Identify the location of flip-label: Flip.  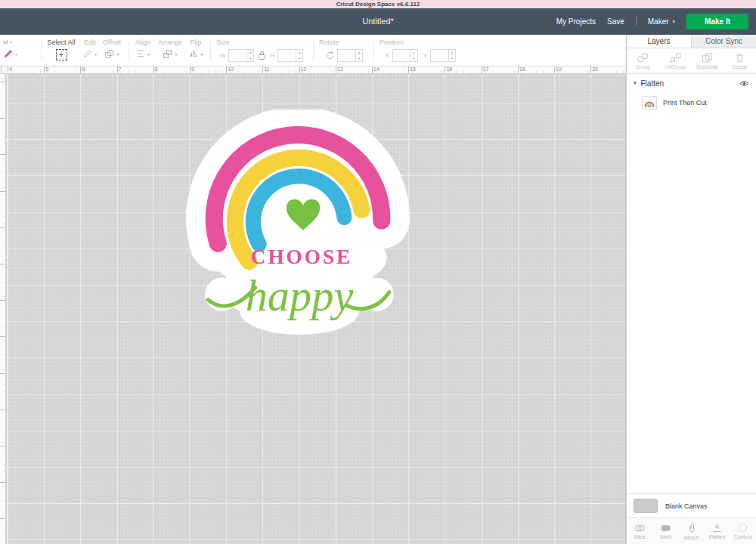
(196, 42).